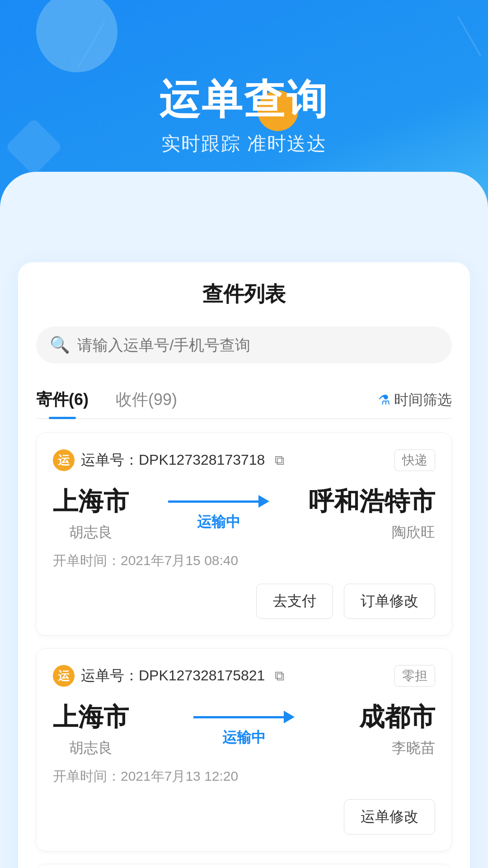 The height and width of the screenshot is (868, 488). What do you see at coordinates (91, 748) in the screenshot?
I see `from-person-2: 胡志良` at bounding box center [91, 748].